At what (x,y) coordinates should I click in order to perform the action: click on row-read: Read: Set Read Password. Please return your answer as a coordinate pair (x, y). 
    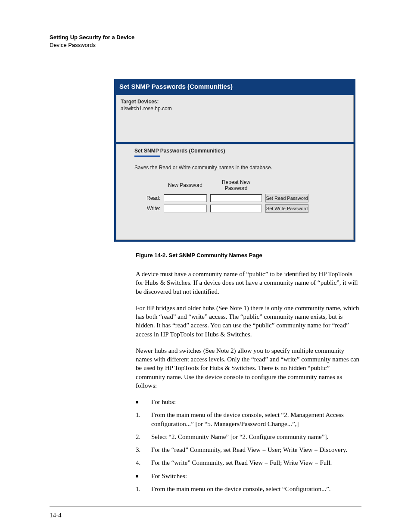
    Looking at the image, I should click on (242, 198).